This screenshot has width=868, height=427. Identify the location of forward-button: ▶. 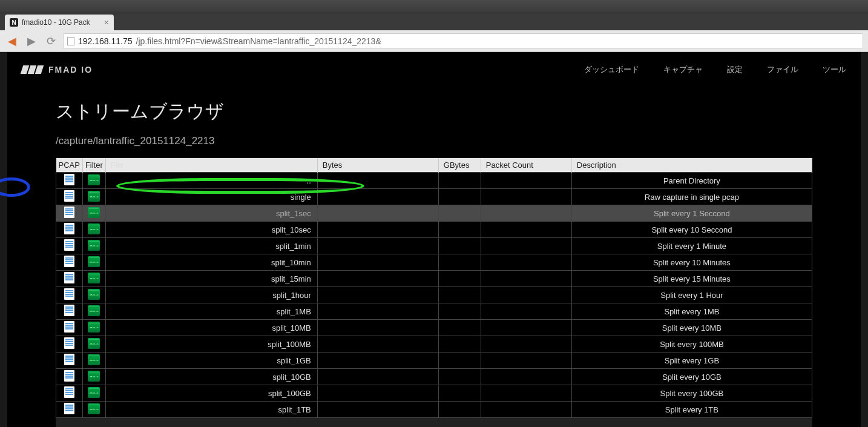
(31, 41).